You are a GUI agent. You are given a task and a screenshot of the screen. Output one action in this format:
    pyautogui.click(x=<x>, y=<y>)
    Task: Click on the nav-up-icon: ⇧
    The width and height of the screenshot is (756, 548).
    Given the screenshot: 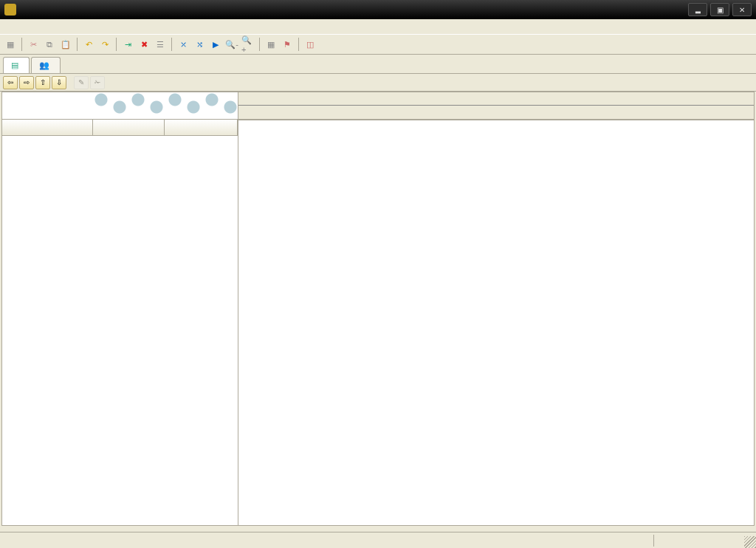 What is the action you would take?
    pyautogui.click(x=43, y=83)
    